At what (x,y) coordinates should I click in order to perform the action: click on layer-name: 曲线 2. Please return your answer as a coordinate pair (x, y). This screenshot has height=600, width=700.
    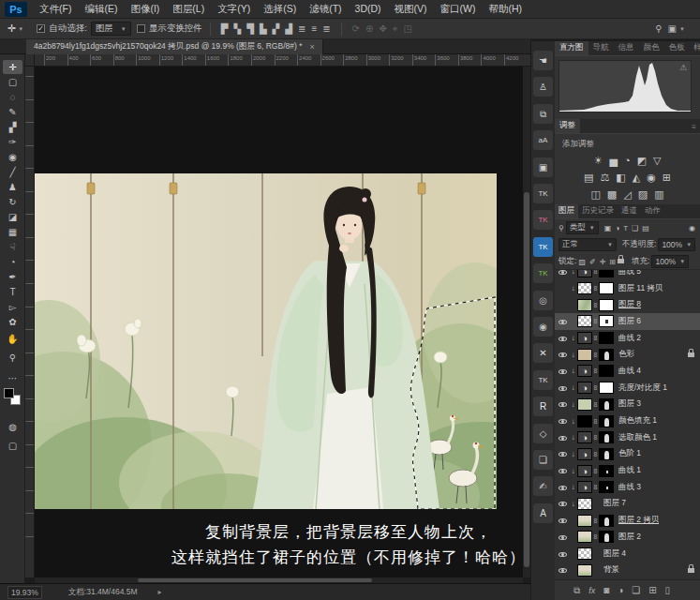
    Looking at the image, I should click on (630, 338).